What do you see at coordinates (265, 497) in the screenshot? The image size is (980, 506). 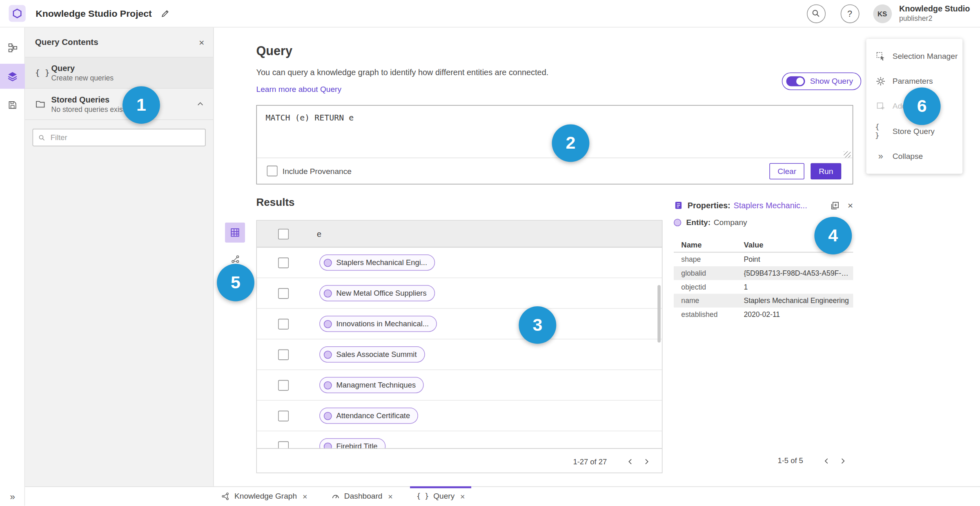 I see `tab-knowledge-graph: Knowledge Graph ×` at bounding box center [265, 497].